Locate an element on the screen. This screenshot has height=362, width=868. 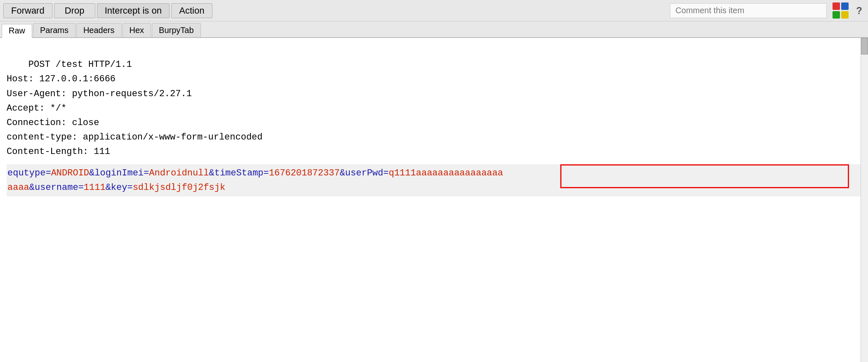
dot-red is located at coordinates (836, 6).